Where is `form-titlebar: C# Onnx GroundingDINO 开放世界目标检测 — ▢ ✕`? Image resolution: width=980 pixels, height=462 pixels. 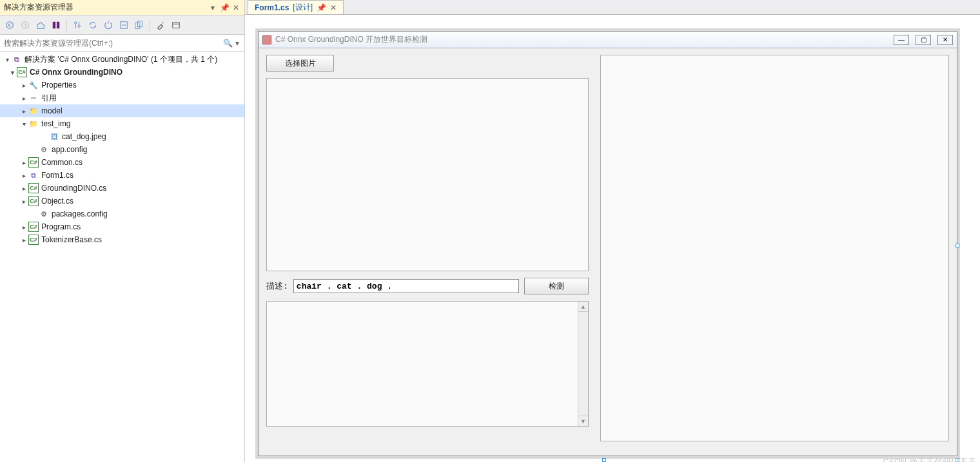
form-titlebar: C# Onnx GroundingDINO 开放世界目标检测 — ▢ ✕ is located at coordinates (607, 40).